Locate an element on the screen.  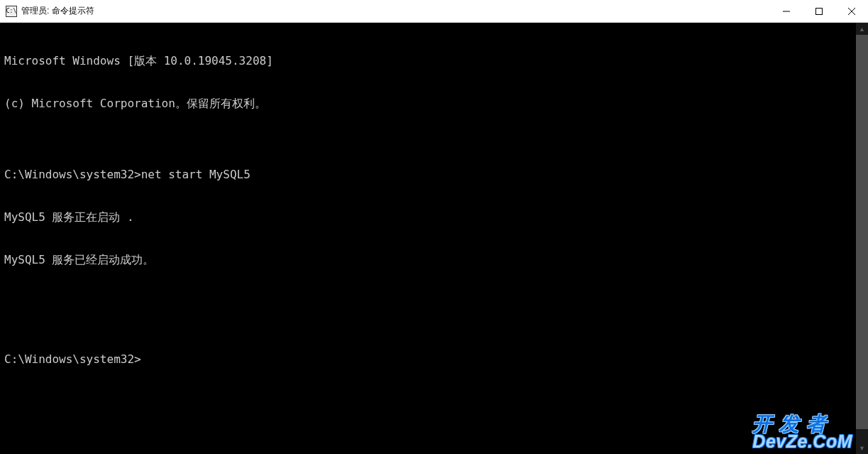
close-button is located at coordinates (852, 11).